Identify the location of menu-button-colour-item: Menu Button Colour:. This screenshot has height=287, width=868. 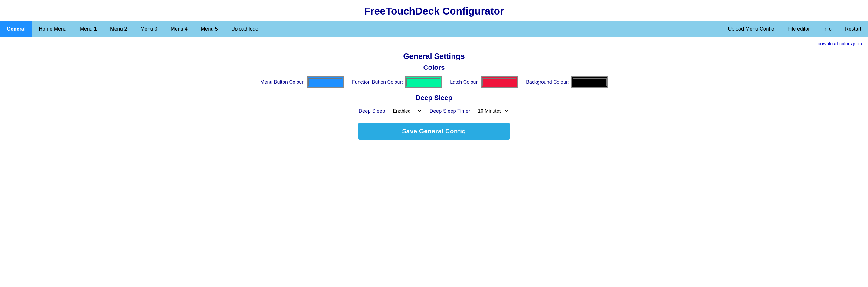
(302, 82).